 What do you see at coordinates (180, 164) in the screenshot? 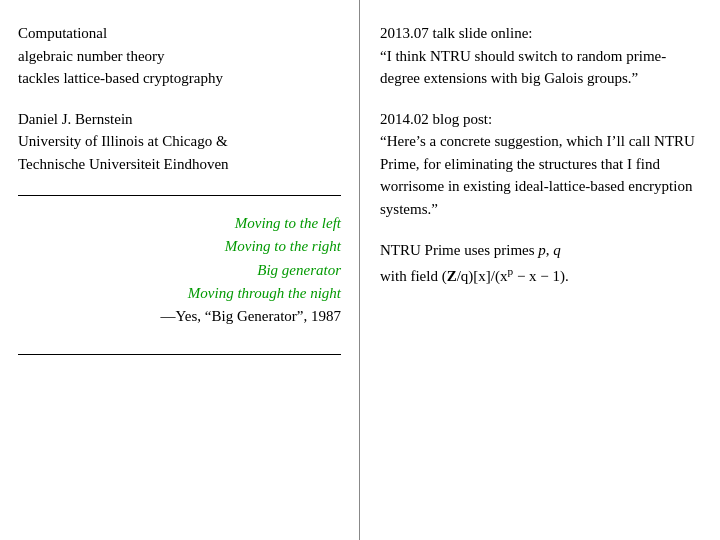
I see `affiliation2: Technische Universiteit Eindhoven` at bounding box center [180, 164].